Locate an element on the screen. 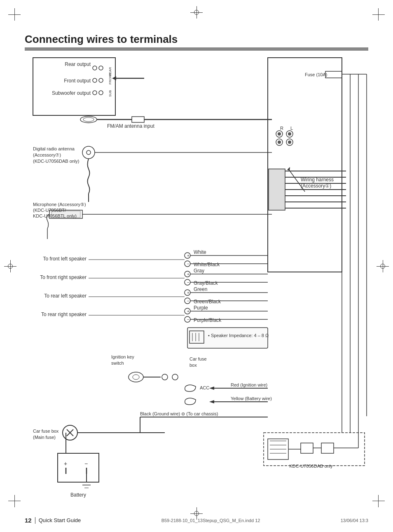 This screenshot has width=393, height=532. svg-text: Purple/Black is located at coordinates (208, 320).